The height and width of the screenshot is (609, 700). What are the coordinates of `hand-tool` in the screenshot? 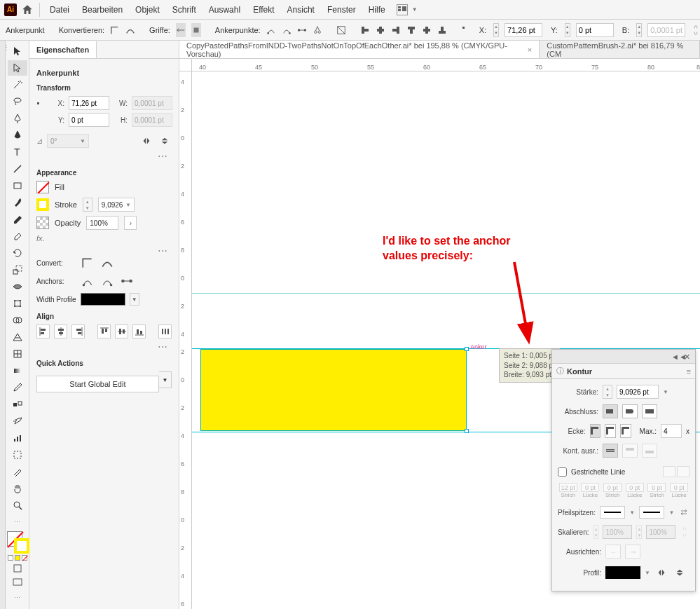 It's located at (18, 488).